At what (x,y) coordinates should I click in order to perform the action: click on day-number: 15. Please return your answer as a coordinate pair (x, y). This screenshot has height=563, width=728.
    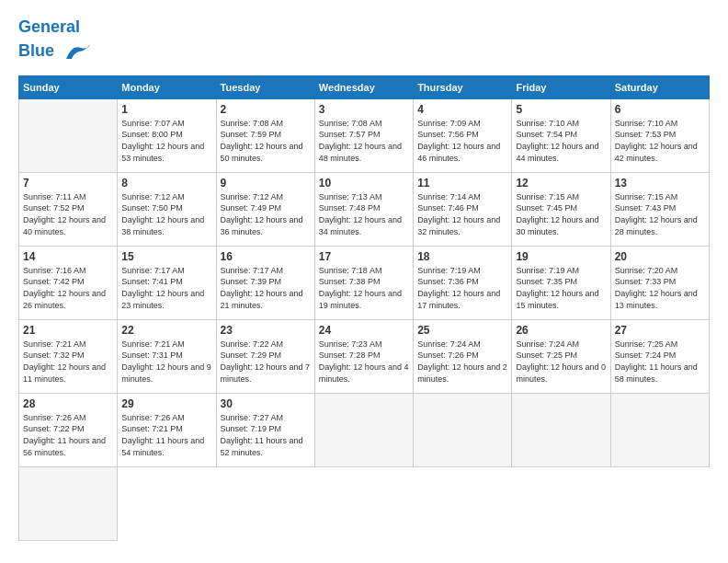
    Looking at the image, I should click on (166, 257).